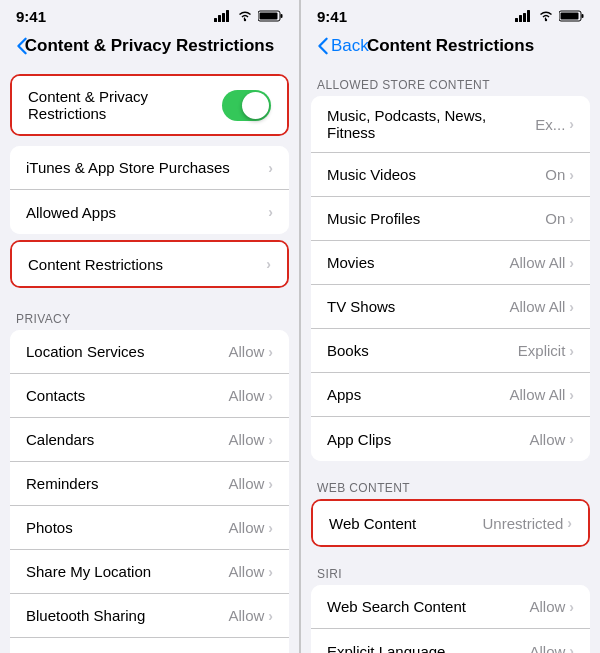 The height and width of the screenshot is (653, 600). Describe the element at coordinates (450, 523) in the screenshot. I see `web-content-highlight-box: Web Content Unrestricted ›` at that location.